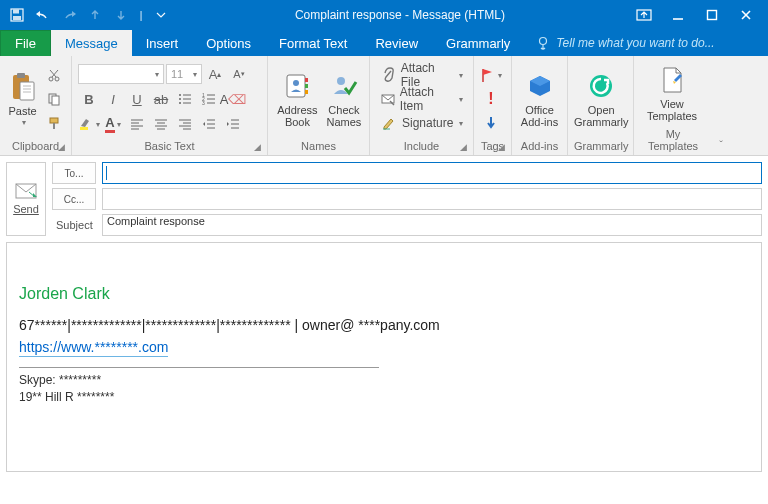  I want to click on to-field, so click(432, 173).